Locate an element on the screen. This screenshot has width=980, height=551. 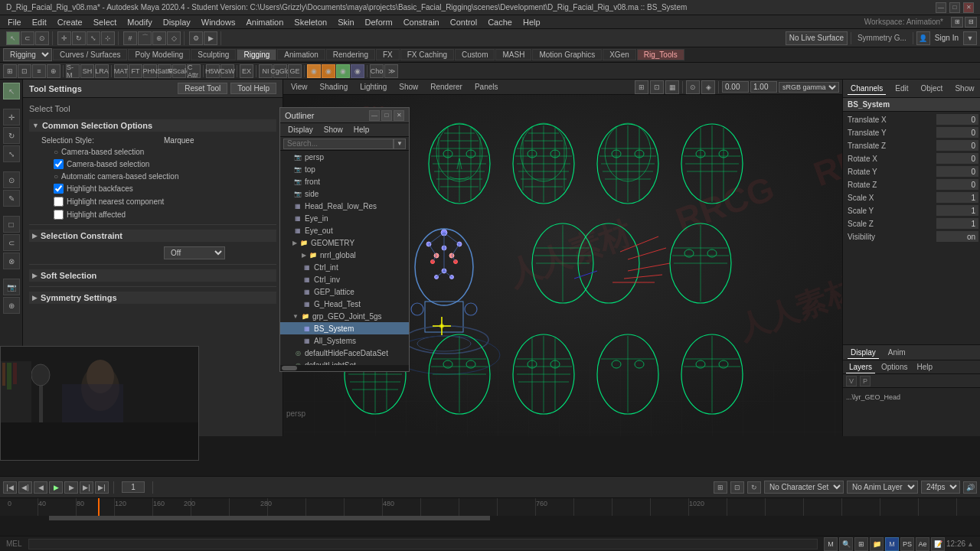
viewport-val1 is located at coordinates (735, 87).